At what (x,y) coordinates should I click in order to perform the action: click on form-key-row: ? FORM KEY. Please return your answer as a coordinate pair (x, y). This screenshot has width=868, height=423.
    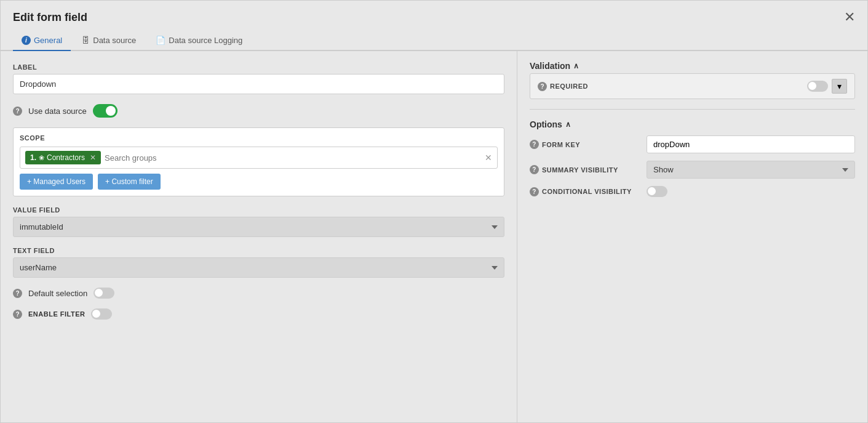
    Looking at the image, I should click on (693, 144).